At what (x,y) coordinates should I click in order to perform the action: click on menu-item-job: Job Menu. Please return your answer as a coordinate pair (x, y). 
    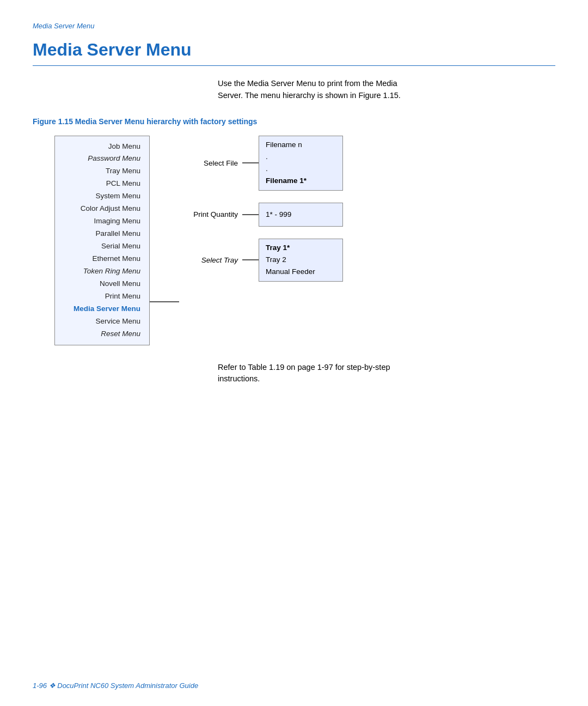
    Looking at the image, I should click on (124, 147).